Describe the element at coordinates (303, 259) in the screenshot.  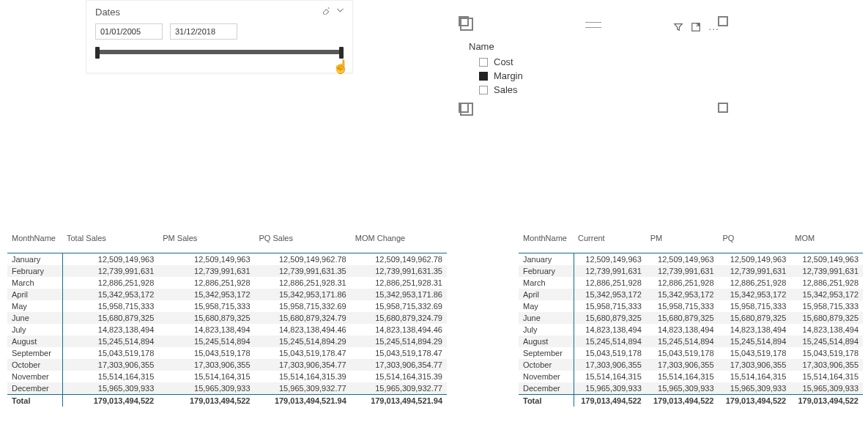
I see `value-cell: 12,509,149,962.78` at that location.